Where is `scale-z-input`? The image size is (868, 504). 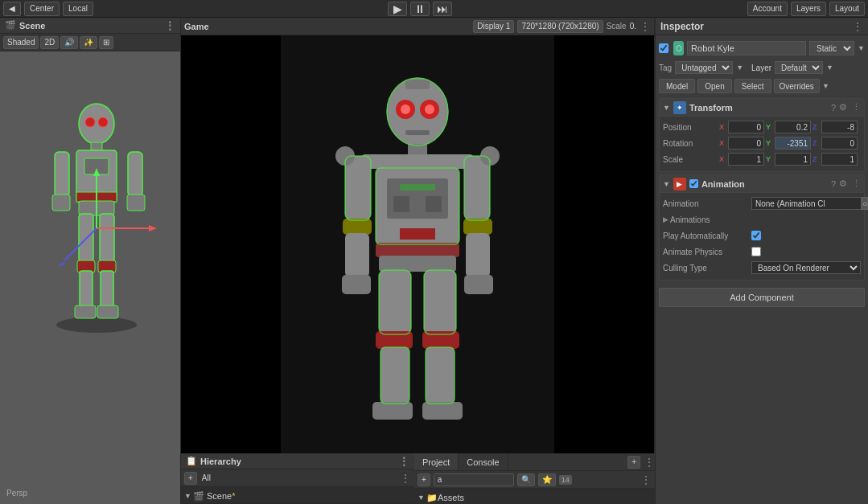 scale-z-input is located at coordinates (840, 159).